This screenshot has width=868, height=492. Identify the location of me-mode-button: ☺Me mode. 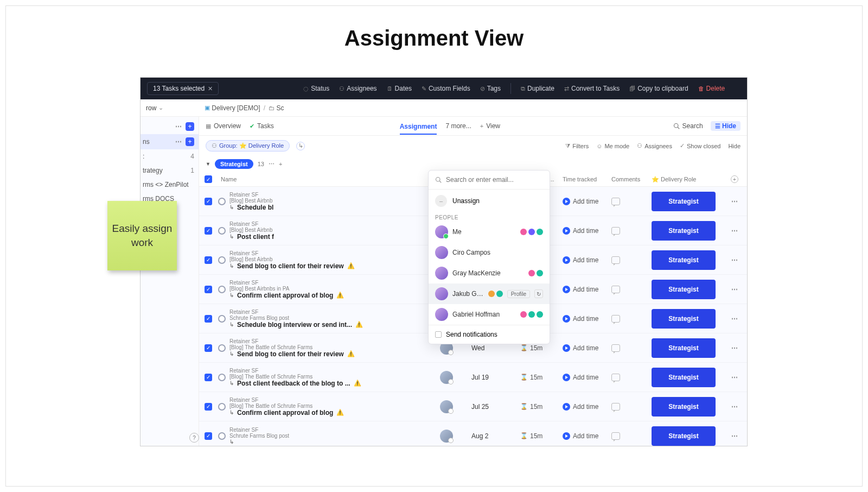
(613, 146).